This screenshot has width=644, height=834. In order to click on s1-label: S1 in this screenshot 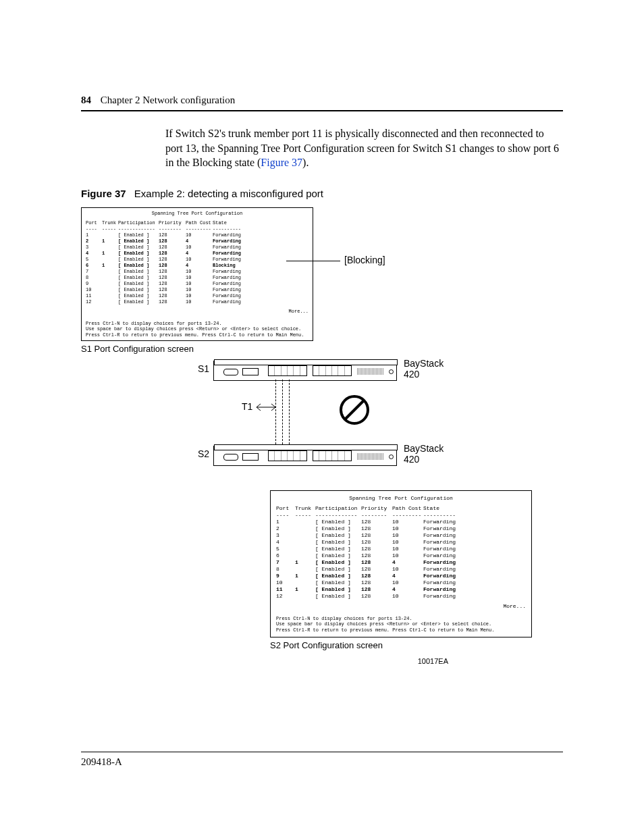, I will do `click(199, 369)`.